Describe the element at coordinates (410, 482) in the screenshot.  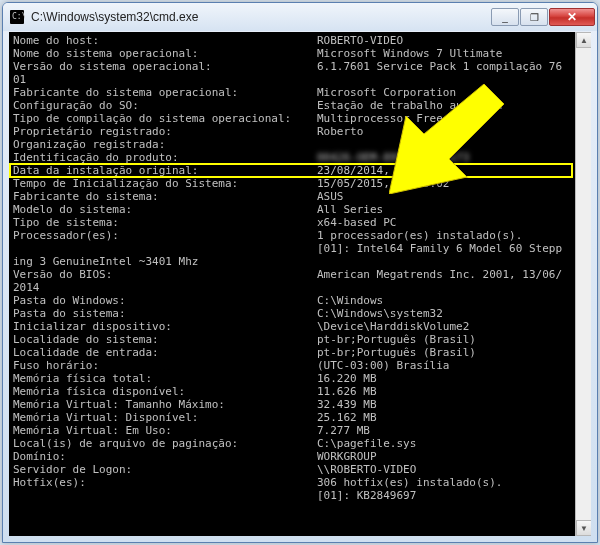
I see `line-value: 306 hotfix(es) instalado(s).` at that location.